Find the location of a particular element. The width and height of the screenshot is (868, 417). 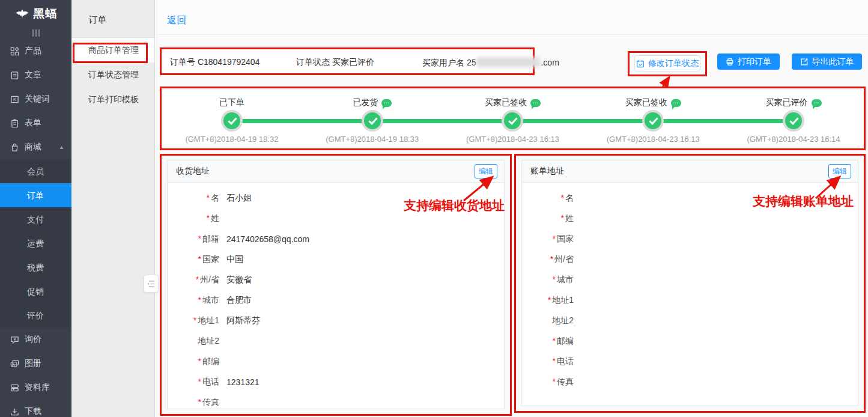

sidebar-item-albums: 图册 is located at coordinates (36, 364).